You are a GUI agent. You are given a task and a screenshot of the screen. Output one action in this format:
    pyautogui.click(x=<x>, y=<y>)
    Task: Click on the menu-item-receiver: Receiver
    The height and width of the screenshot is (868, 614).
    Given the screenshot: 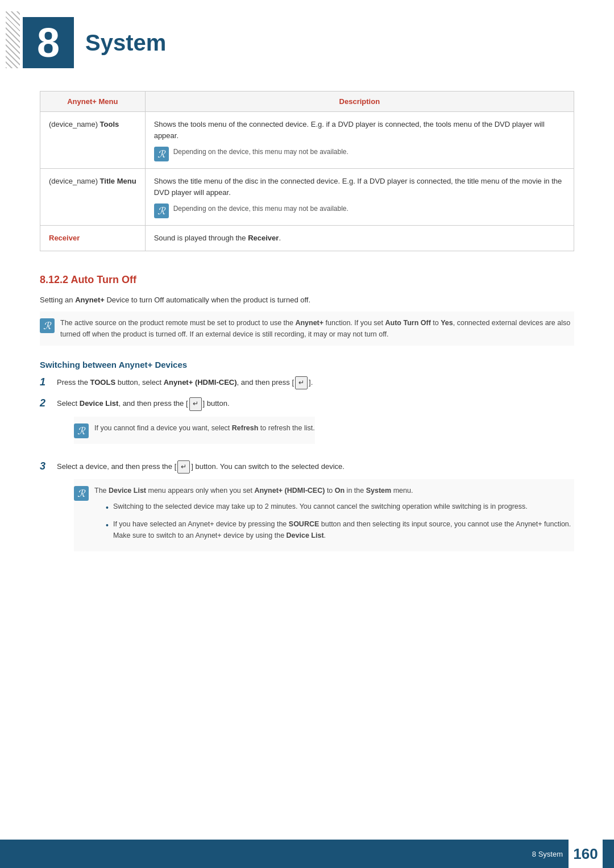 What is the action you would take?
    pyautogui.click(x=64, y=238)
    